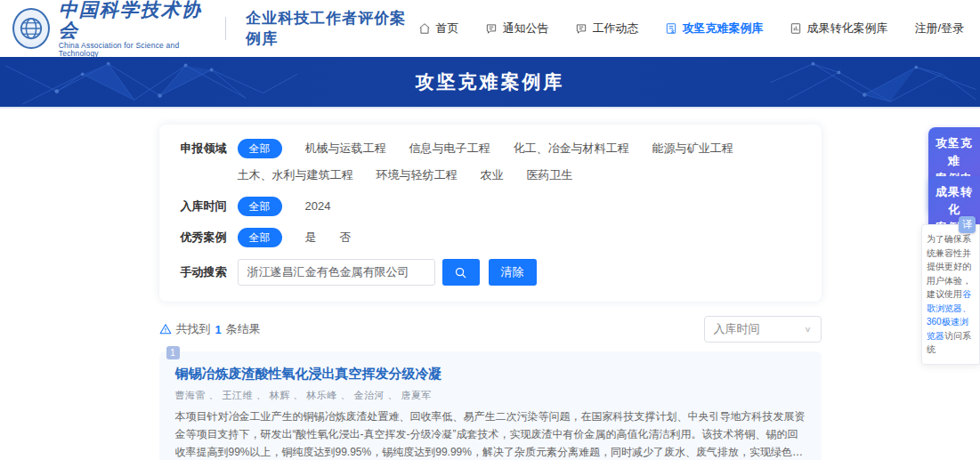 The height and width of the screenshot is (460, 980). I want to click on warning-triangle-icon, so click(166, 329).